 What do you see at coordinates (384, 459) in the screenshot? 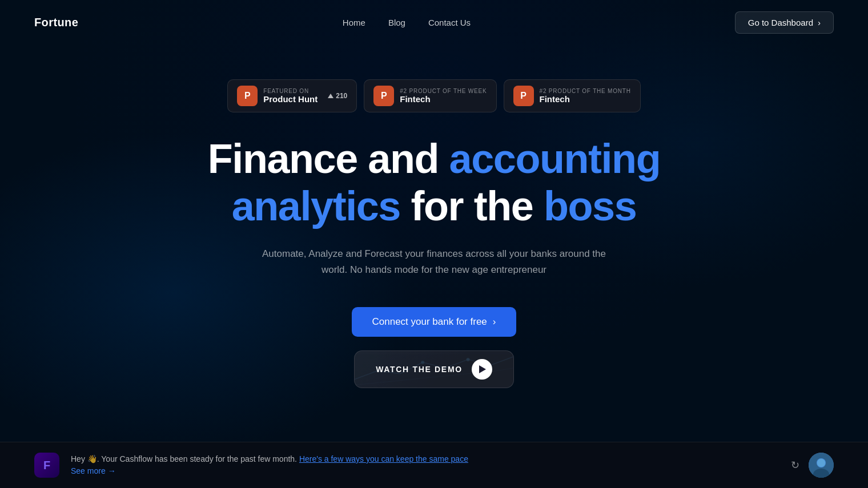
I see `cashflow-link: Here's a few ways you can keep the same …` at bounding box center [384, 459].